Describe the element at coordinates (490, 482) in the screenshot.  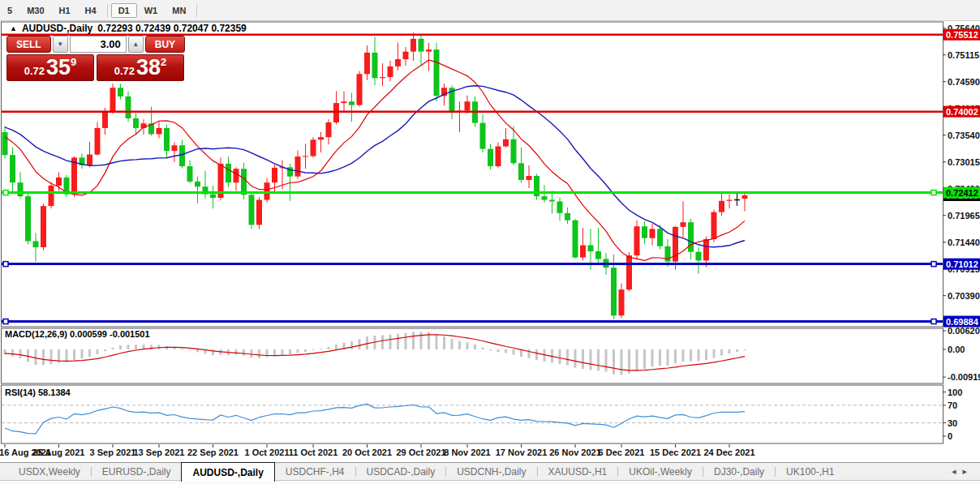
I see `tab-bar-strip` at that location.